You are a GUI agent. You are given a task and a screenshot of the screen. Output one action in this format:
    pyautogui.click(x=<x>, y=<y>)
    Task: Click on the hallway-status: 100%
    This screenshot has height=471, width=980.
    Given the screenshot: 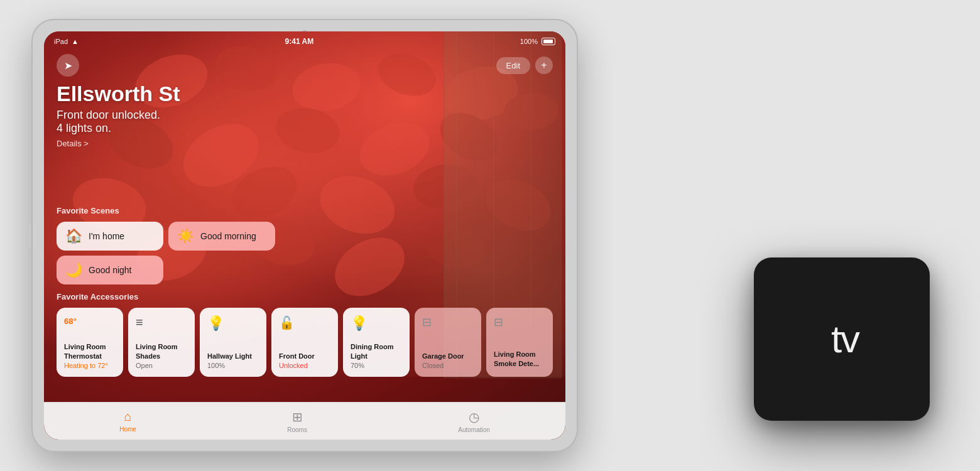 What is the action you would take?
    pyautogui.click(x=233, y=365)
    